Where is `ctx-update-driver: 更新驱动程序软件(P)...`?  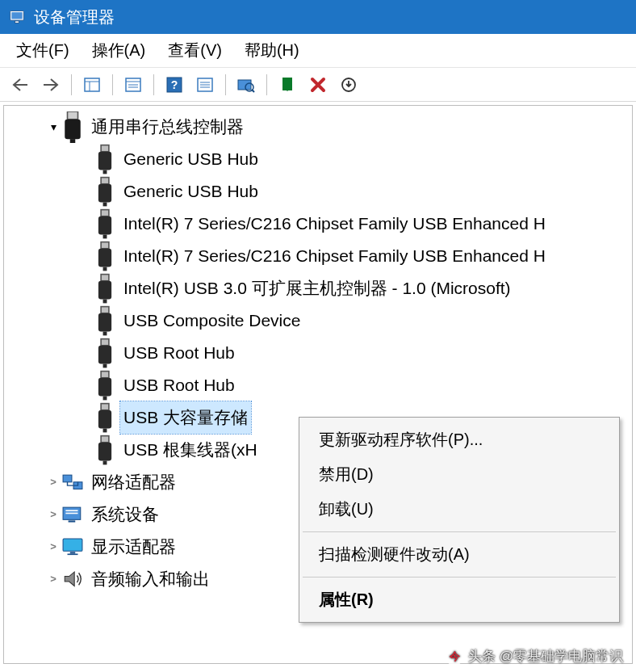 ctx-update-driver: 更新驱动程序软件(P)... is located at coordinates (459, 439).